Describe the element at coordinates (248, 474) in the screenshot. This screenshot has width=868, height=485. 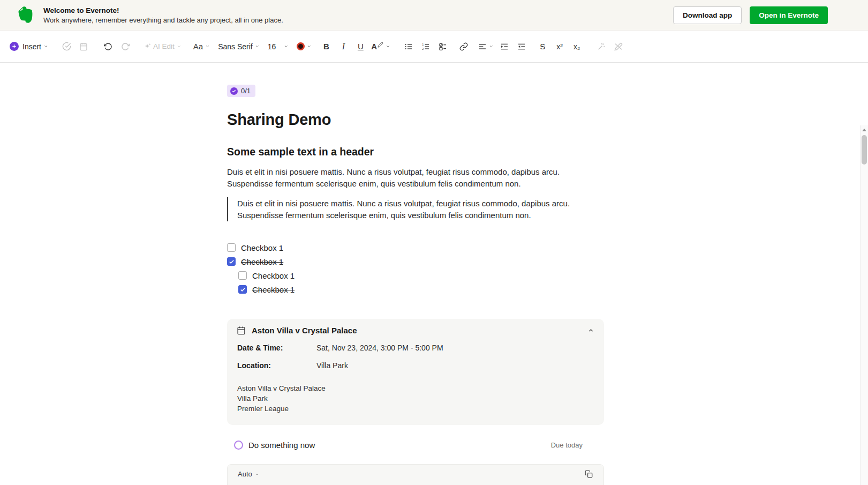
I see `code-language-select: Auto` at that location.